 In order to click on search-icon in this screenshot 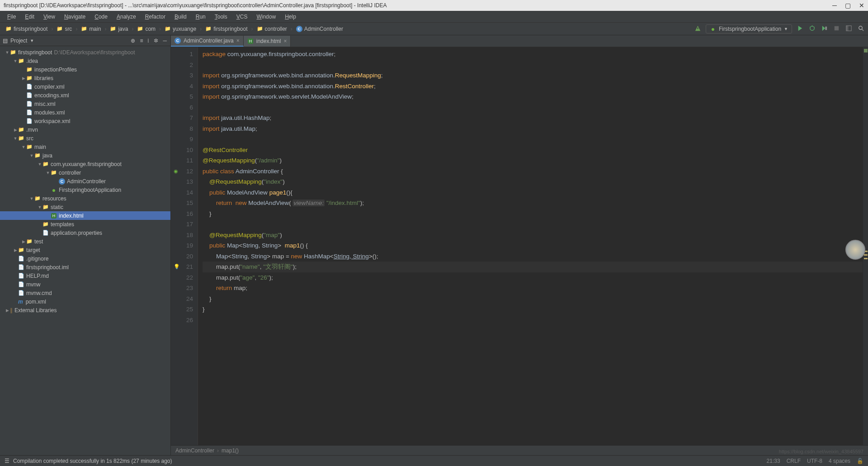, I will do `click(861, 29)`.